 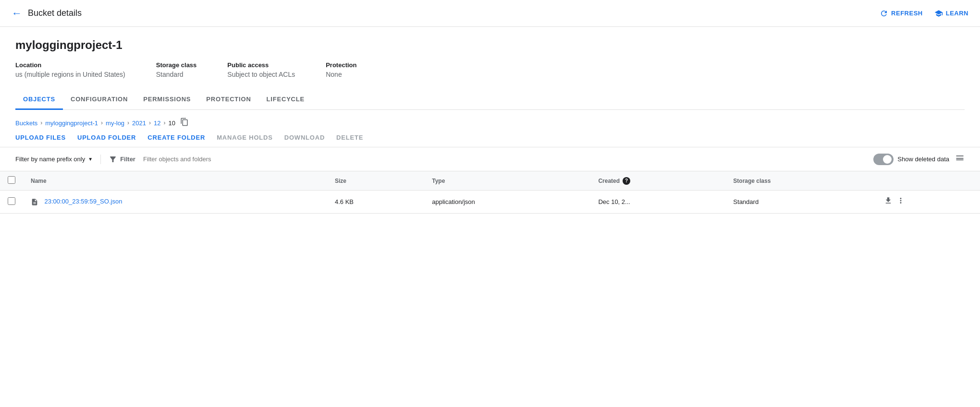 I want to click on th-created-label: Created, so click(x=609, y=181).